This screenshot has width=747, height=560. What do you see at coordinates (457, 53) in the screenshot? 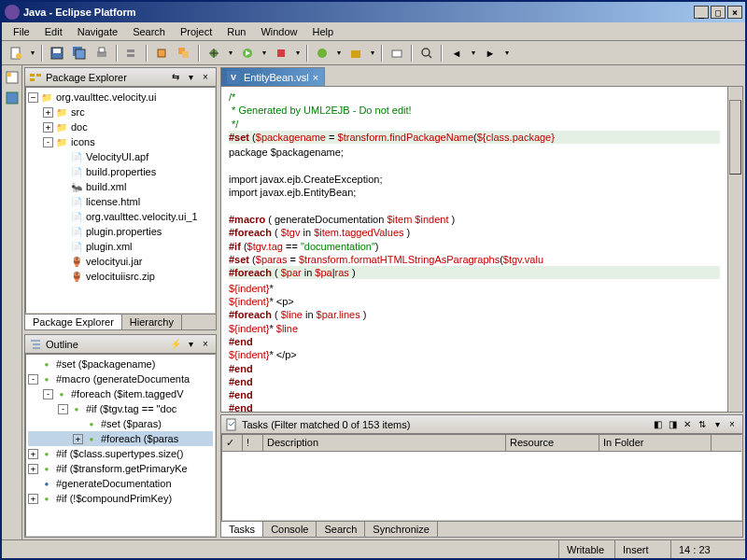
I see `back-button: ◄` at bounding box center [457, 53].